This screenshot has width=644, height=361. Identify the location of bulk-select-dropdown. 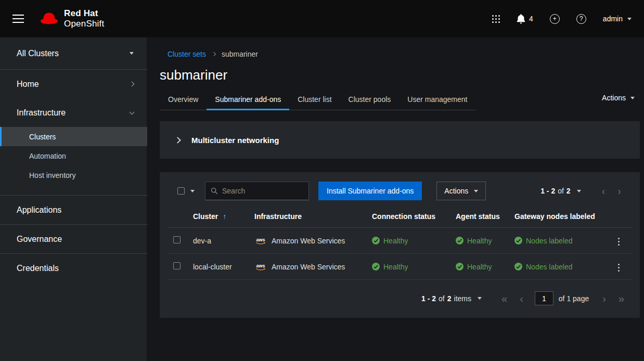
(184, 191).